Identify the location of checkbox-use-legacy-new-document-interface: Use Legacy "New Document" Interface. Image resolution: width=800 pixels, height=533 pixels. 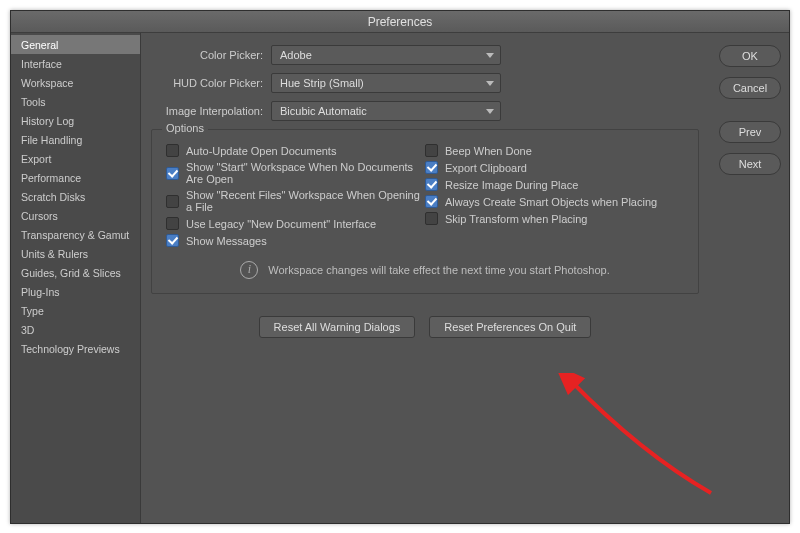
(296, 224).